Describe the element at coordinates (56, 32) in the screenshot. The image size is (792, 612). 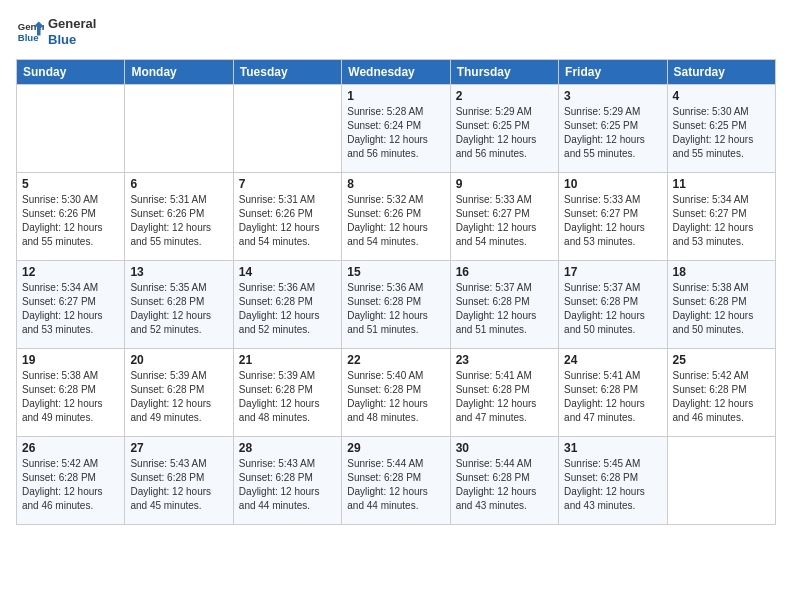
I see `logo: General Blue General Blue` at that location.